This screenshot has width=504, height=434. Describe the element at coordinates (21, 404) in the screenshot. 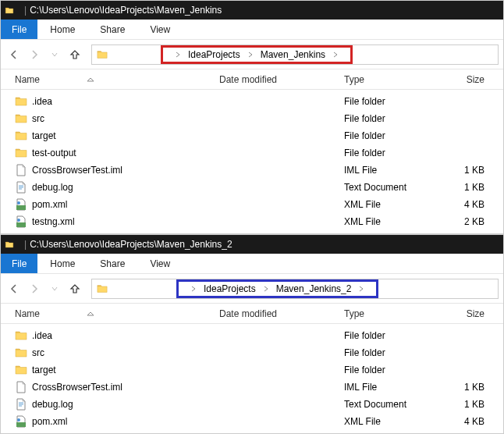

I see `text-icon` at that location.